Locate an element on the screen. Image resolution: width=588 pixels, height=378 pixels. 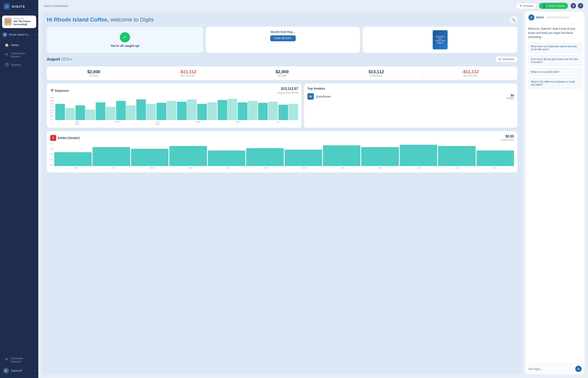
sidebar-item-transaction-review: Transaction Review is located at coordinates (19, 55).